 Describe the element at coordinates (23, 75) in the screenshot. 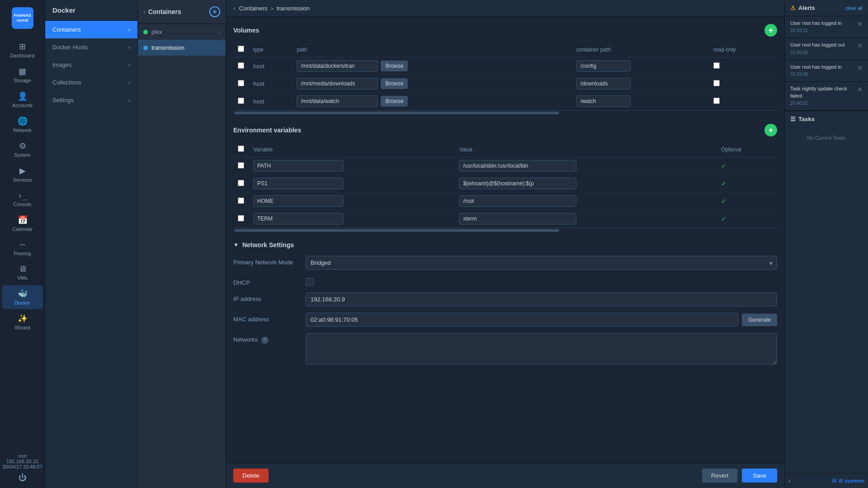

I see `sidebar-item-storage: ▦ Storage` at that location.